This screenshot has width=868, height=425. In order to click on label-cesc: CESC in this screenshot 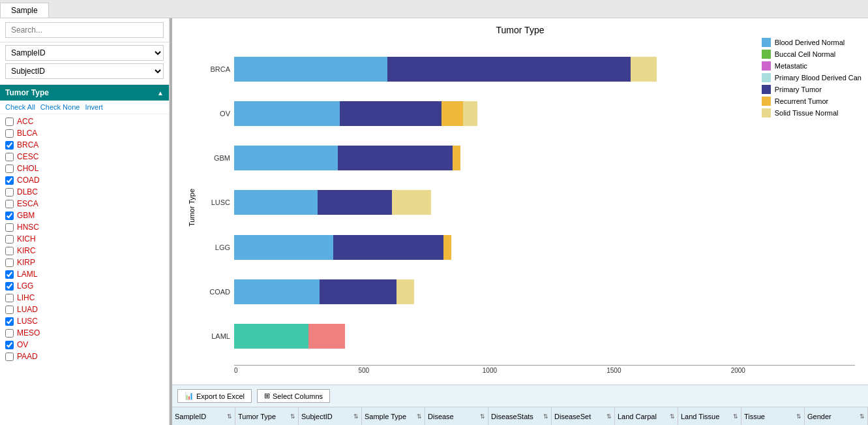, I will do `click(27, 157)`.